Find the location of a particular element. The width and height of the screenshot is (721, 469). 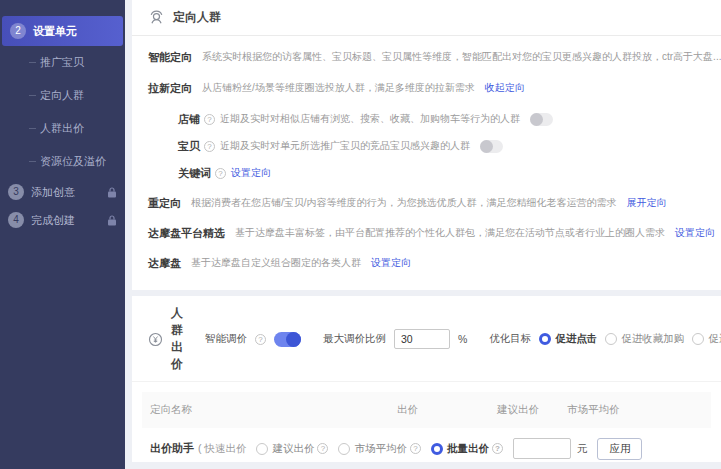

step-label: 完成创建 is located at coordinates (53, 220).